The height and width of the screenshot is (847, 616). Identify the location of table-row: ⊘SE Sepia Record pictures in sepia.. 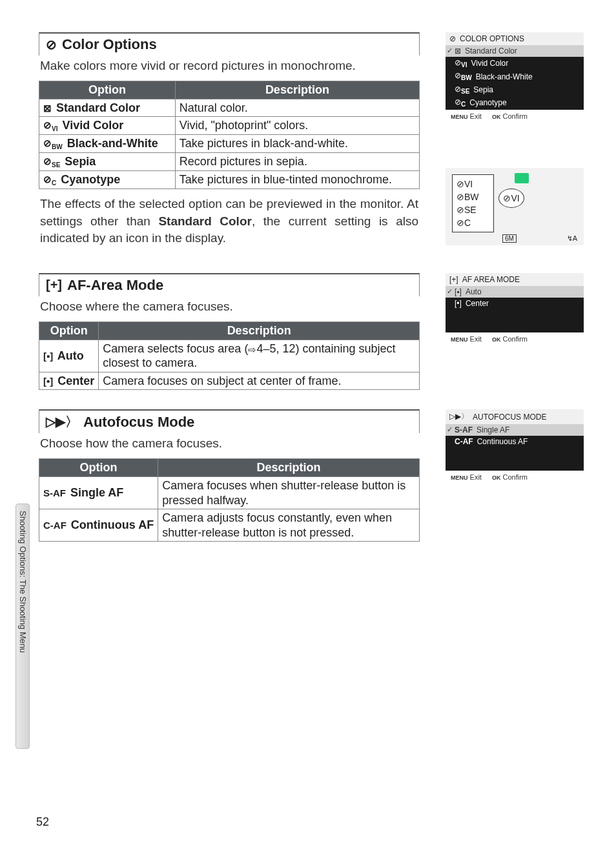
(230, 162).